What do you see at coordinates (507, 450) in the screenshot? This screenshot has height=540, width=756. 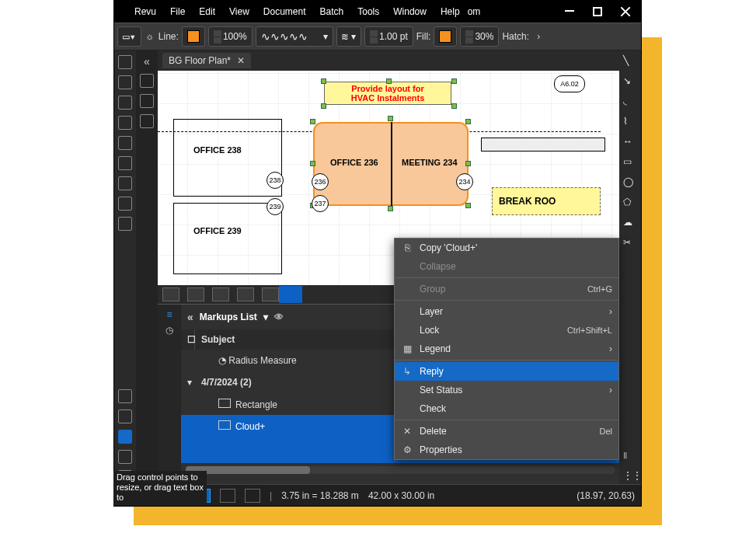 I see `ctx-properties: ⚙Properties` at bounding box center [507, 450].